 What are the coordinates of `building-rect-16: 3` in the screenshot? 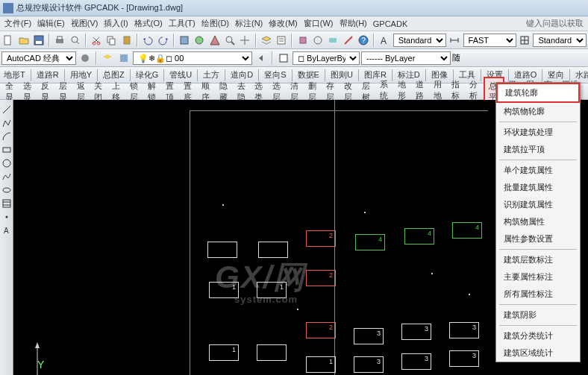 It's located at (416, 362).